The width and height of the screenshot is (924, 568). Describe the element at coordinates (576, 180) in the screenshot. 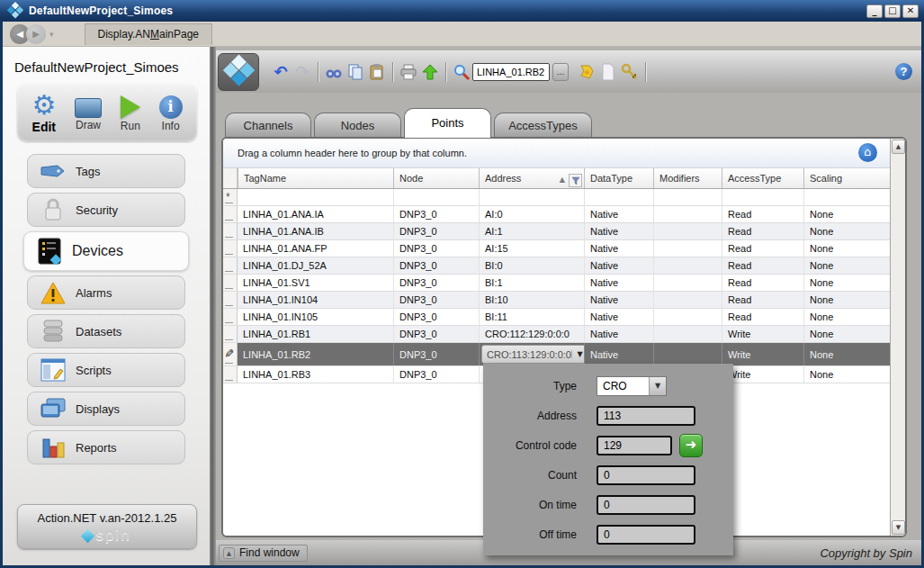

I see `filter-icon` at that location.